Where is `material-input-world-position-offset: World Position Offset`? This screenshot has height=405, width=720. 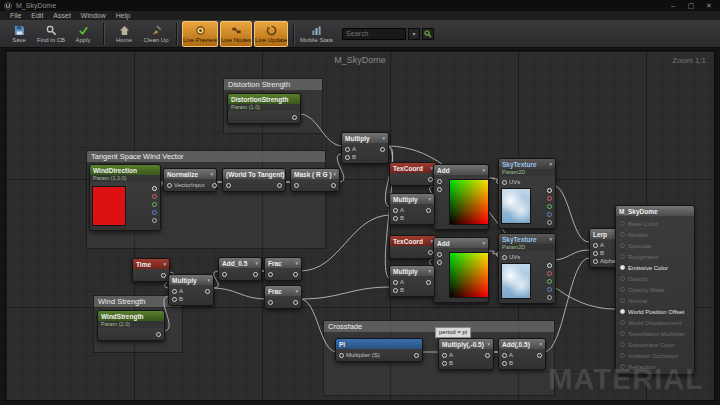 material-input-world-position-offset: World Position Offset is located at coordinates (655, 312).